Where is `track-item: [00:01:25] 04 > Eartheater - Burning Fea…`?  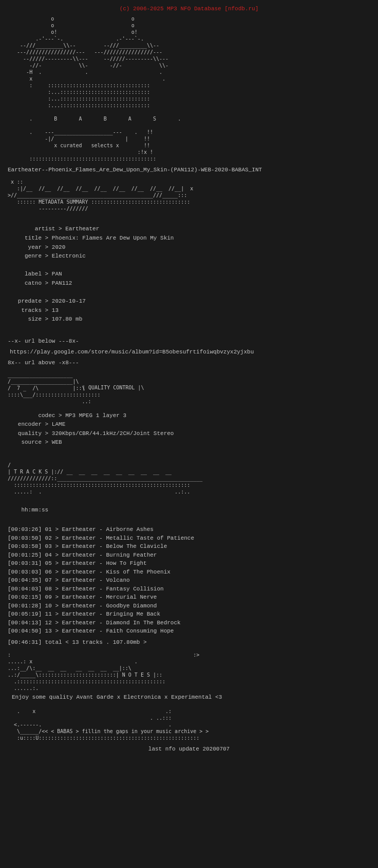
track-item: [00:01:25] 04 > Eartheater - Burning Fea… is located at coordinates (189, 555).